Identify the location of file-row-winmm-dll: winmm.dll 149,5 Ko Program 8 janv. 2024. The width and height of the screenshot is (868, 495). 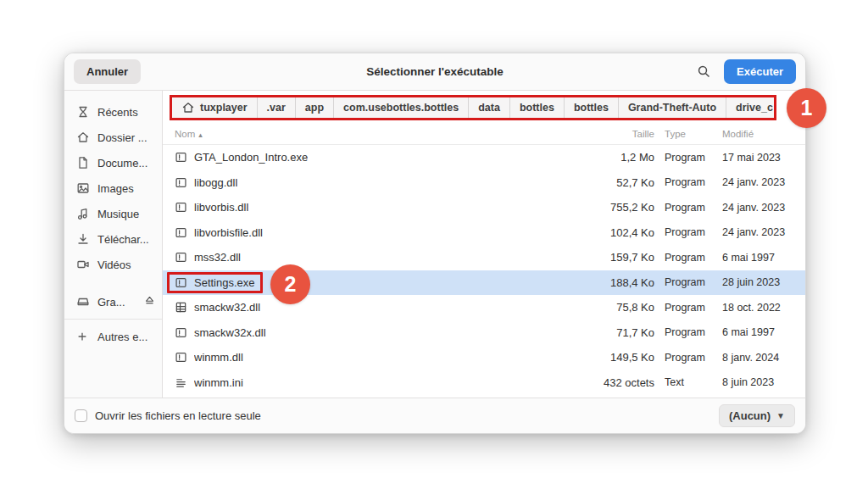
(484, 358).